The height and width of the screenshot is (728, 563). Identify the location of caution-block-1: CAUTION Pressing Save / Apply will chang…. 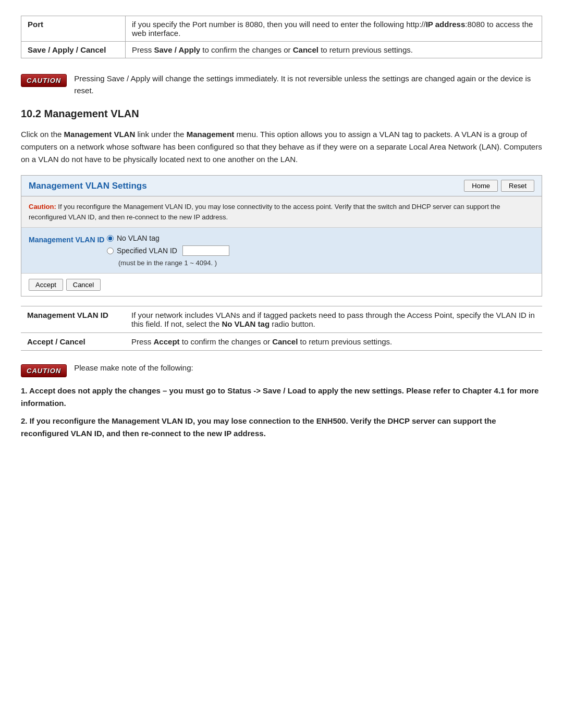
(282, 84).